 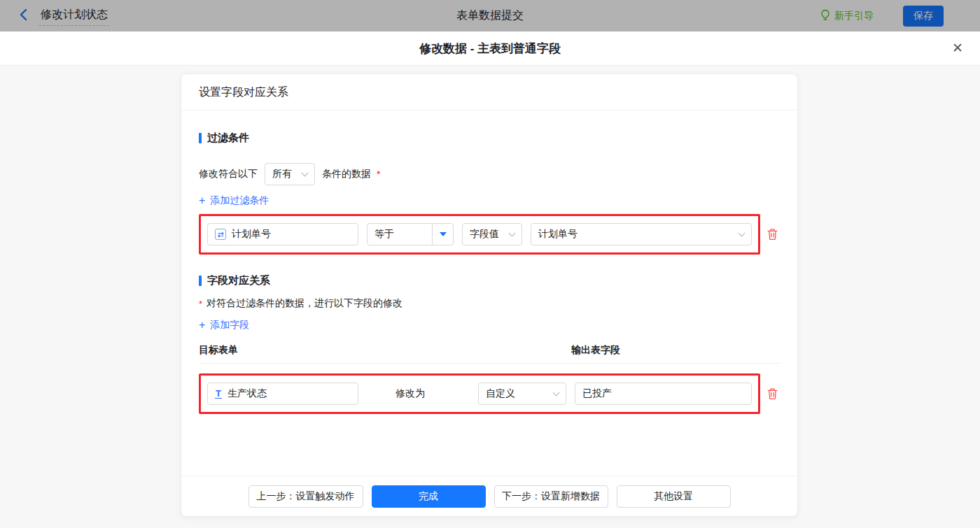 What do you see at coordinates (490, 354) in the screenshot?
I see `mapping-table-header: 目标表单 输出表字段` at bounding box center [490, 354].